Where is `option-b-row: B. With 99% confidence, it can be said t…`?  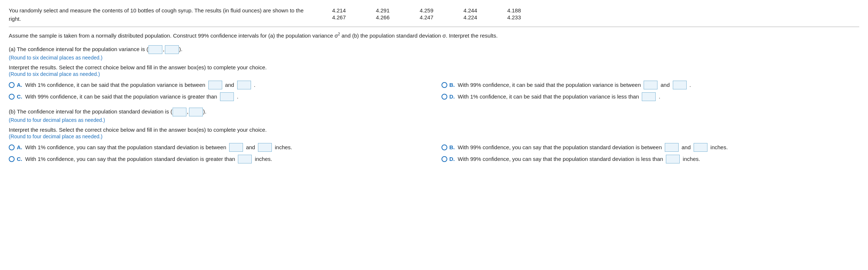 option-b-row: B. With 99% confidence, it can be said t… is located at coordinates (651, 85).